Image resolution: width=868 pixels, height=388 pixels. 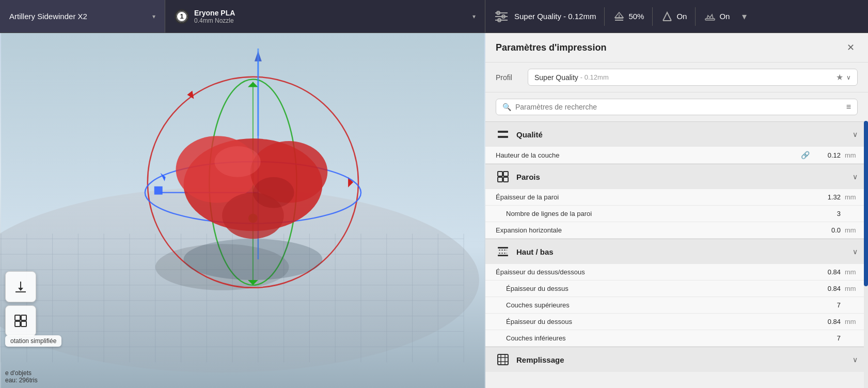 What do you see at coordinates (503, 177) in the screenshot?
I see `parois-icon` at bounding box center [503, 177].